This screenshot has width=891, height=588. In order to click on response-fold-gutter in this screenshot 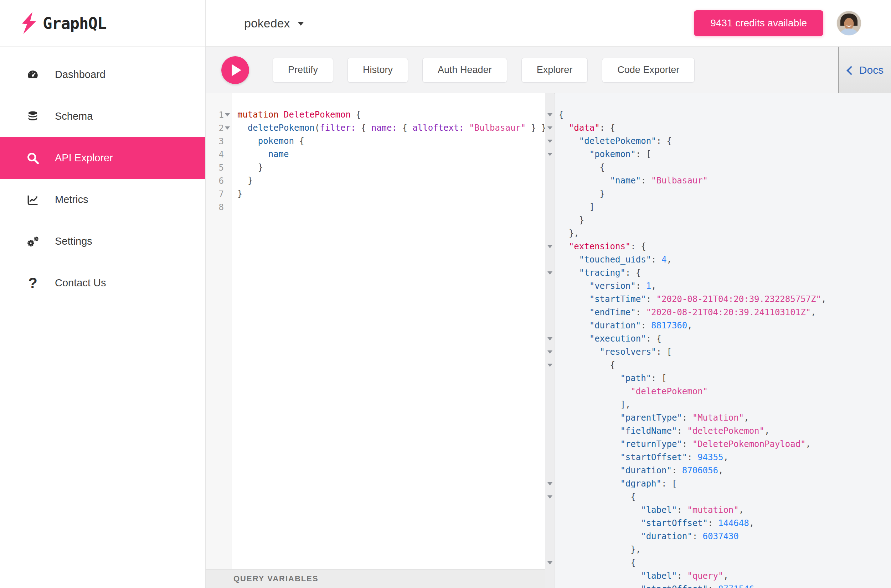, I will do `click(550, 340)`.